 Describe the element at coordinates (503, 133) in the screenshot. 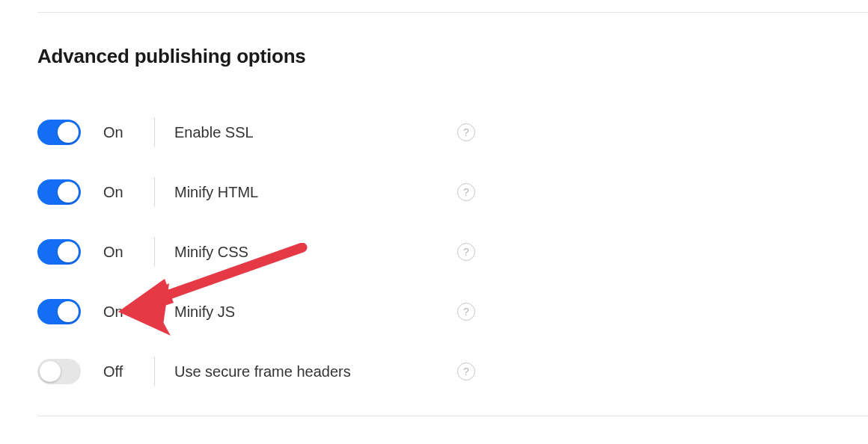

I see `option-label: Enable SSL` at that location.